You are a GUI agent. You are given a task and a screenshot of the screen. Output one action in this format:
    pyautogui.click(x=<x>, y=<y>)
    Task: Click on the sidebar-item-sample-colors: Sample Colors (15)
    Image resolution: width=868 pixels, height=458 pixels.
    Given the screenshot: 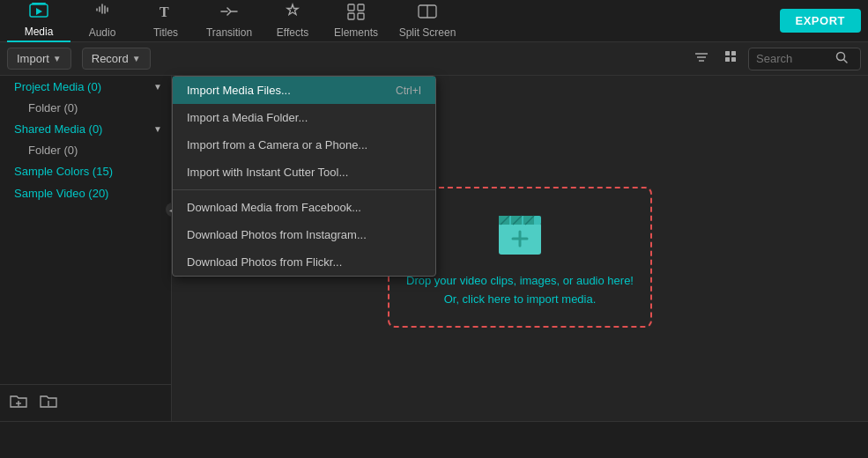 What is the action you would take?
    pyautogui.click(x=85, y=171)
    